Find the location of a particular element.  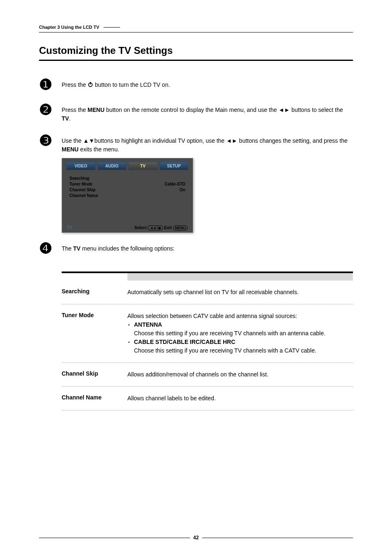

tv-menu-image: VIDEO AUDIO TV SETUP Searching Tuner Mod… is located at coordinates (207, 195).